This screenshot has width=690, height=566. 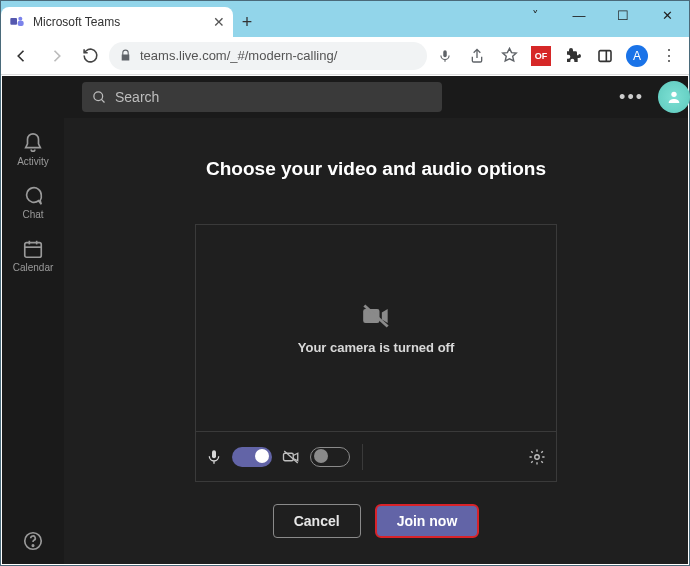 What do you see at coordinates (632, 98) in the screenshot?
I see `more-options-icon: •••` at bounding box center [632, 98].